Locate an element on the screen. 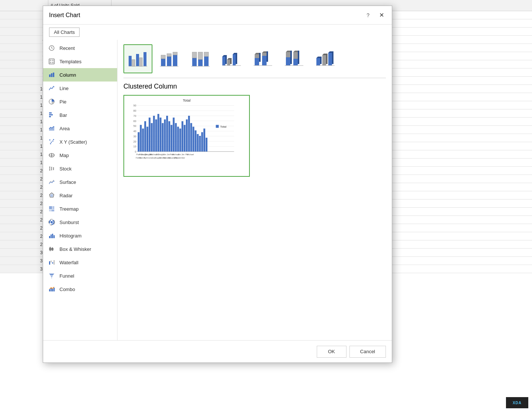 The width and height of the screenshot is (532, 412). sidebar-item-map: Map is located at coordinates (80, 155).